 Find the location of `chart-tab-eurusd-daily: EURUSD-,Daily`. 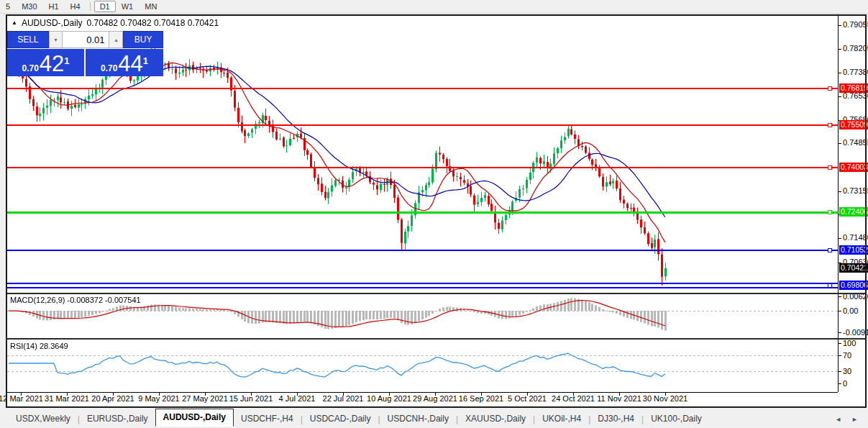

chart-tab-eurusd-daily: EURUSD-,Daily is located at coordinates (118, 419).